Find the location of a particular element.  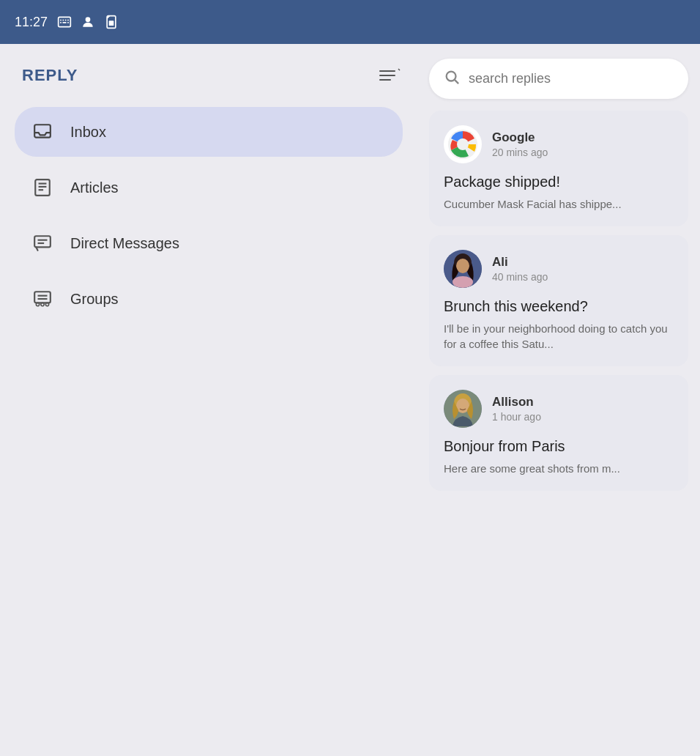

subject-ali: Brunch this weekend? is located at coordinates (559, 306).